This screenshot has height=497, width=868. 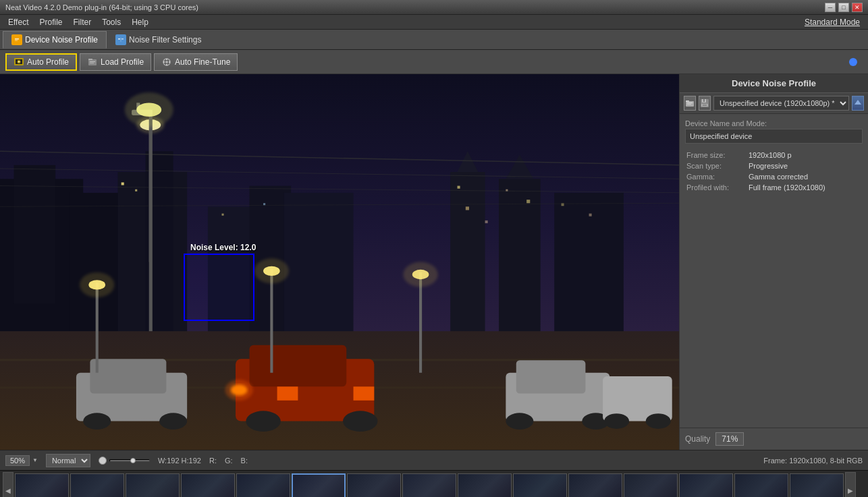 I want to click on zoom-dropdown-arrow: ▼, so click(x=35, y=460).